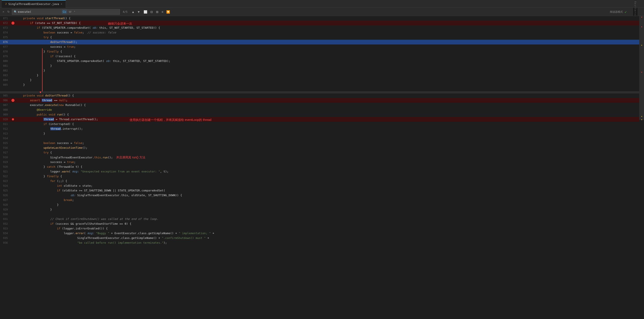 This screenshot has height=319, width=644. What do you see at coordinates (320, 138) in the screenshot?
I see `code-line-914: 914` at bounding box center [320, 138].